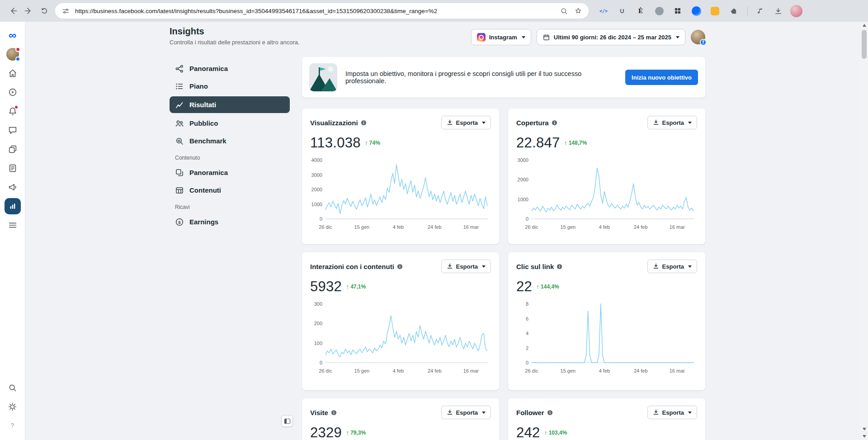 Image resolution: width=868 pixels, height=440 pixels. I want to click on grid-extension-icon, so click(678, 11).